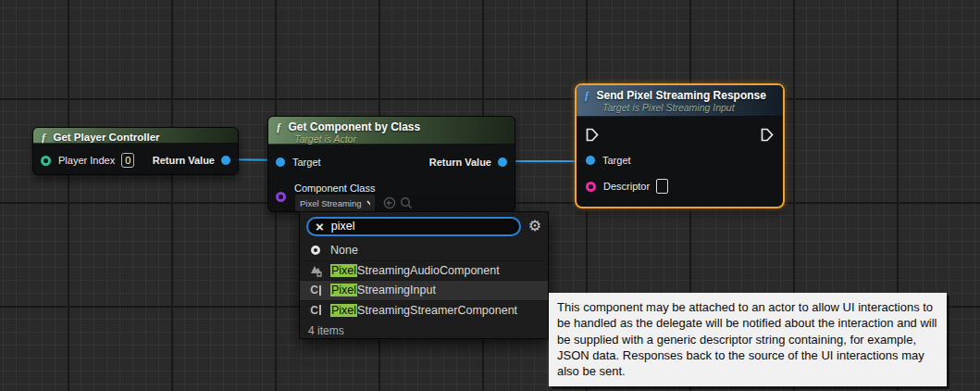 The image size is (980, 391). I want to click on descriptor-value-field, so click(663, 186).